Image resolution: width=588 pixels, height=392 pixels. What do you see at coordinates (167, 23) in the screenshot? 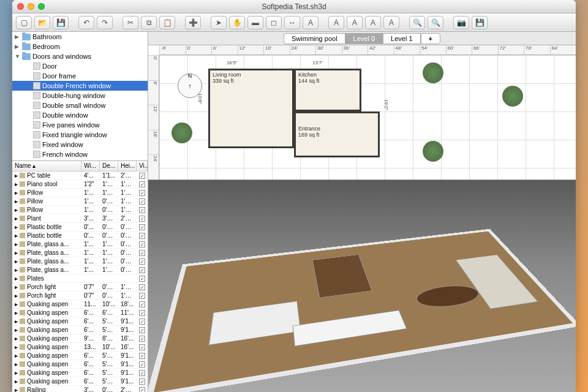
I see `paste-button: 📋` at bounding box center [167, 23].